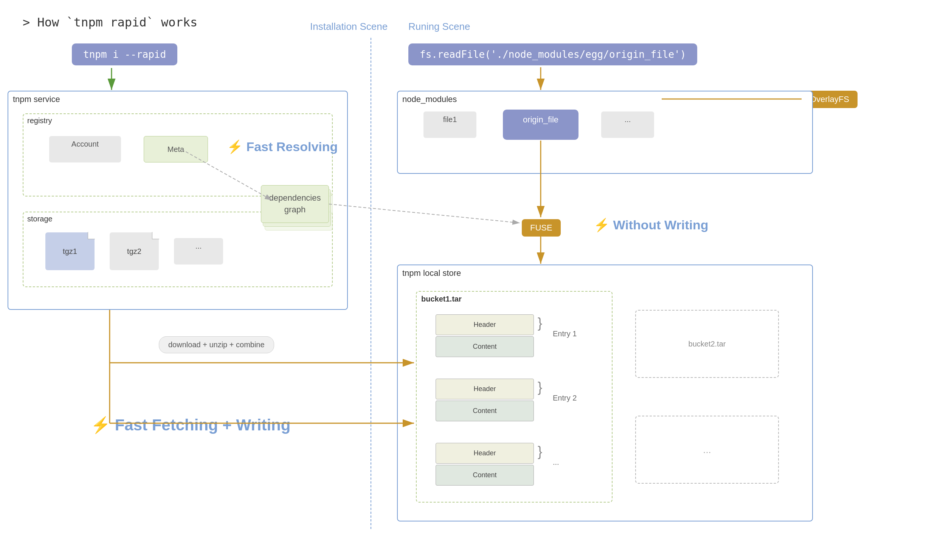 This screenshot has width=929, height=560. I want to click on entry1-label: Entry 1, so click(565, 334).